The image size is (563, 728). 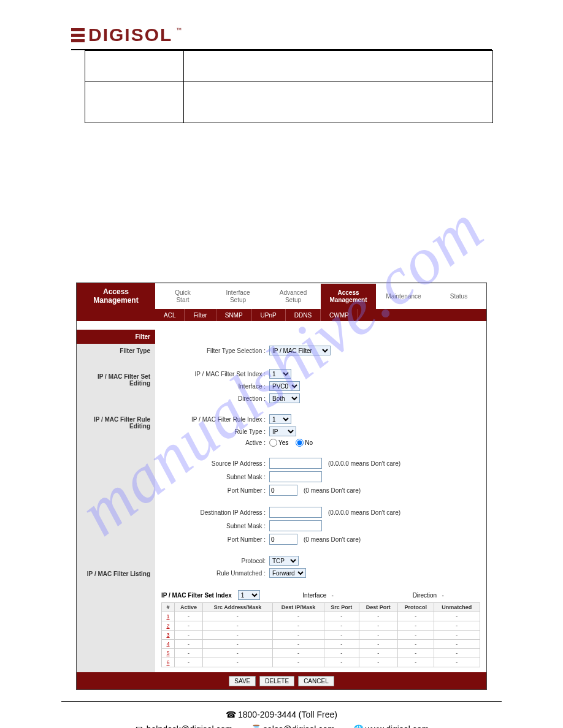 I want to click on nav-item-quick-start: QuickStart, so click(x=183, y=296).